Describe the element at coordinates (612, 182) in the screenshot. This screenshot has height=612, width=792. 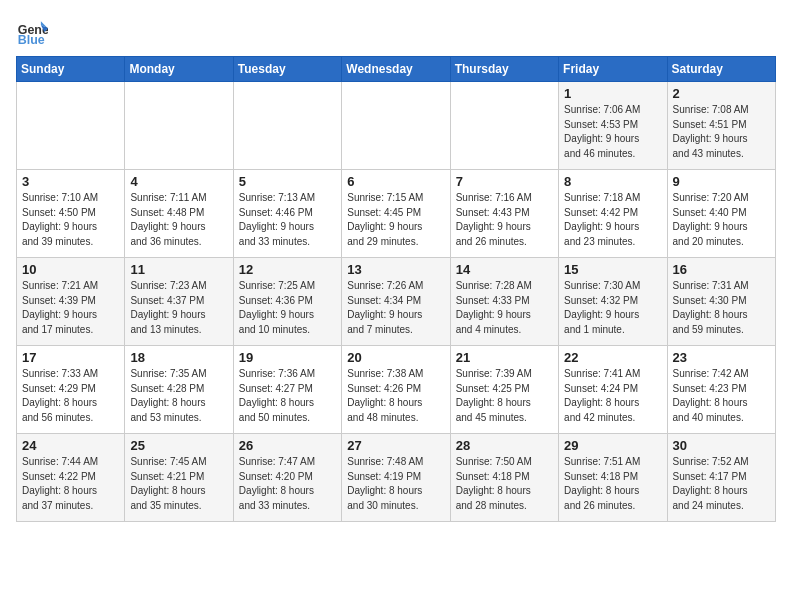
I see `day-number: 8` at that location.